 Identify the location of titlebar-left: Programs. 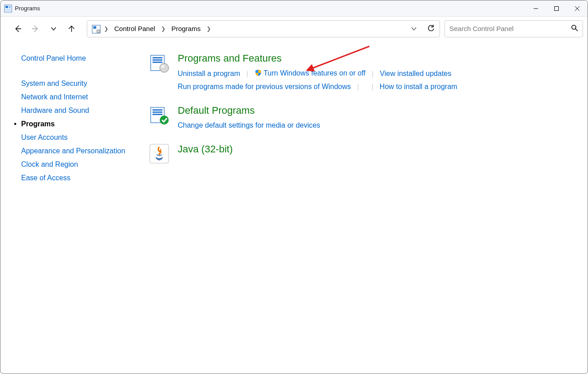
(22, 9).